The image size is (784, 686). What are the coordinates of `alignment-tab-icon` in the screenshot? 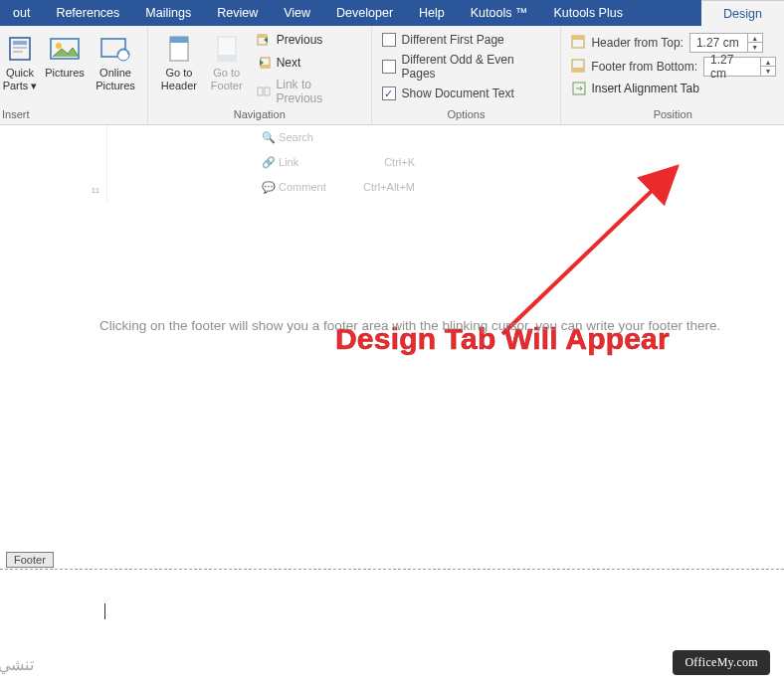 It's located at (579, 88).